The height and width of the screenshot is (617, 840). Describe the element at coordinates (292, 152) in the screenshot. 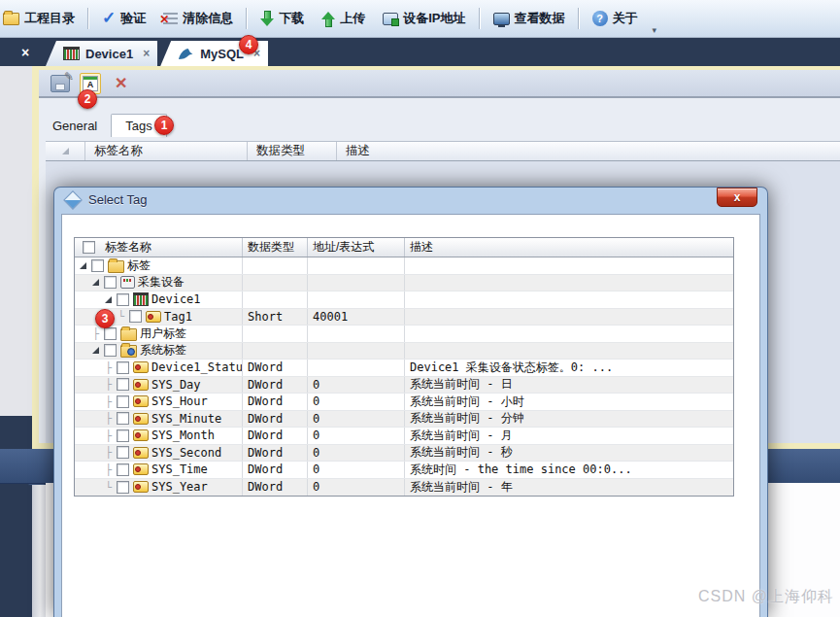

I see `header-data-type: 数据类型` at that location.